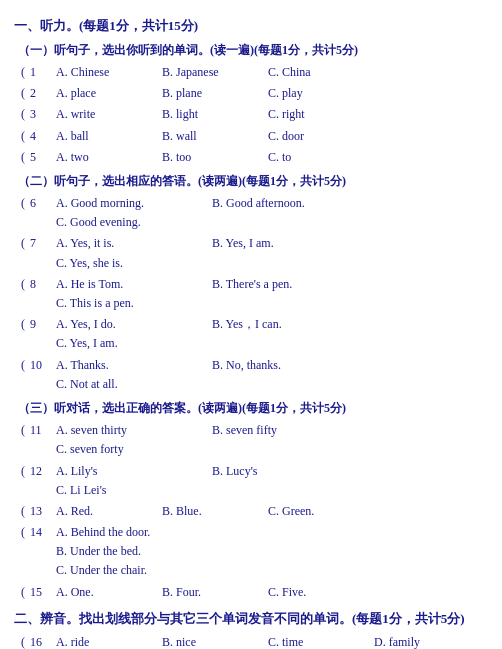 The height and width of the screenshot is (649, 502). Describe the element at coordinates (131, 450) in the screenshot. I see `list-item: C. seven forty` at that location.